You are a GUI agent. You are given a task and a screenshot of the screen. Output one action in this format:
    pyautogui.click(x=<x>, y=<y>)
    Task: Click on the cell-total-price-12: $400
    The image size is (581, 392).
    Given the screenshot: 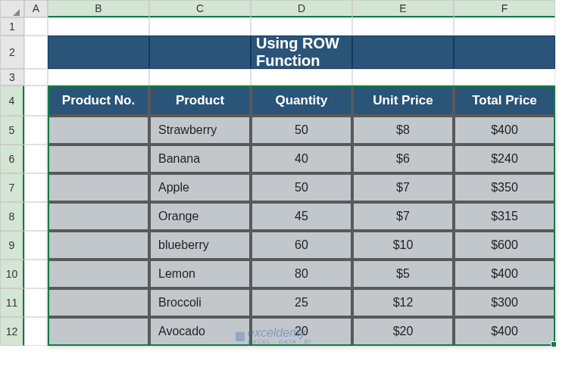 What is the action you would take?
    pyautogui.click(x=504, y=331)
    